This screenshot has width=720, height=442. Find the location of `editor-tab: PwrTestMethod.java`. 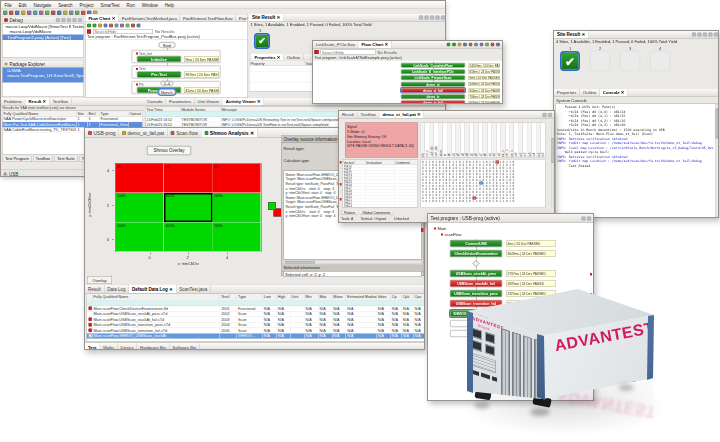

editor-tab: PwrTestMethod.java is located at coordinates (242, 18).